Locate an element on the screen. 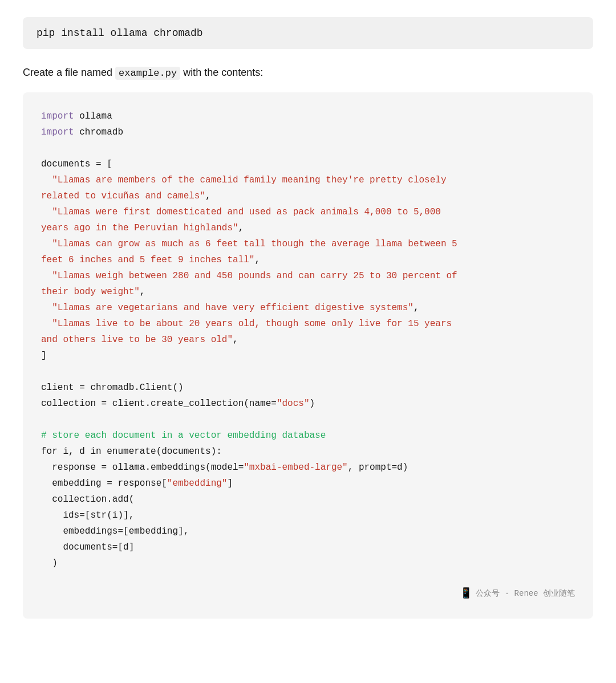  code-line-10: "Llamas weigh between 280 and 450 pounds… is located at coordinates (308, 276).